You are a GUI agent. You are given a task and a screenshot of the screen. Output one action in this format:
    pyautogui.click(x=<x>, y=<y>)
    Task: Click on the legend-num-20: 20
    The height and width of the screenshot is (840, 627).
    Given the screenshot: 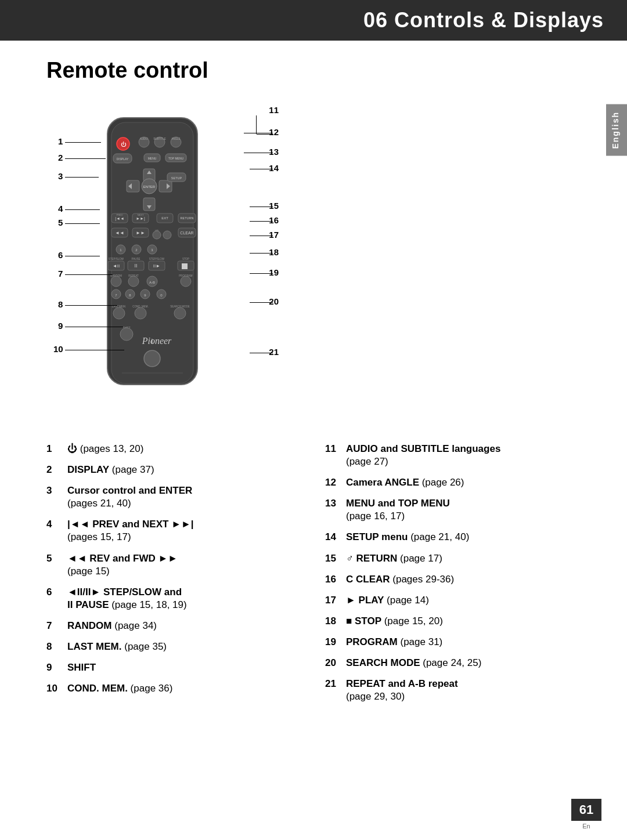 What is the action you would take?
    pyautogui.click(x=336, y=663)
    